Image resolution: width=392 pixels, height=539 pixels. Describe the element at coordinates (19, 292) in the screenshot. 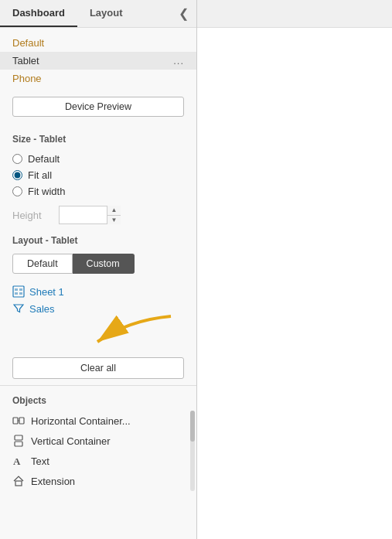

I see `sheet-icon` at that location.